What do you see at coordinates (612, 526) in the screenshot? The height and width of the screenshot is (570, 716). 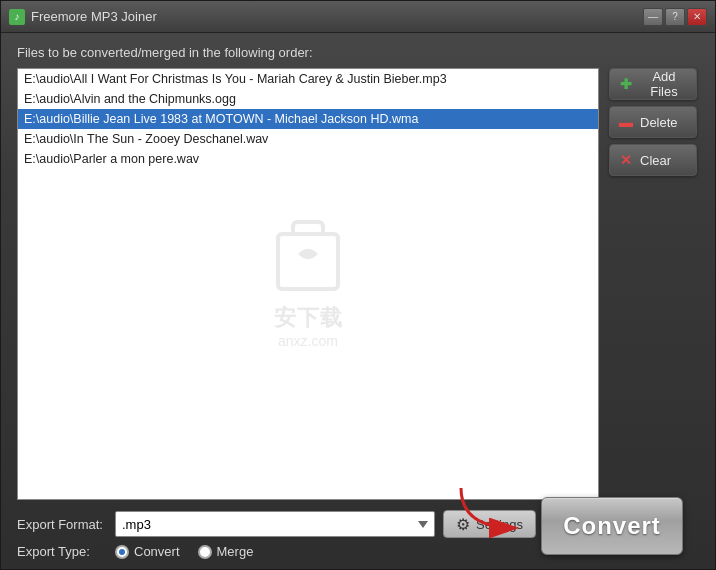 I see `convert-button: Convert` at bounding box center [612, 526].